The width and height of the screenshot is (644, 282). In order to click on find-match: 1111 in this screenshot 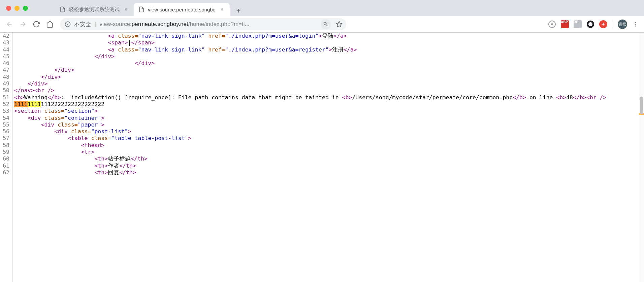, I will do `click(34, 104)`.